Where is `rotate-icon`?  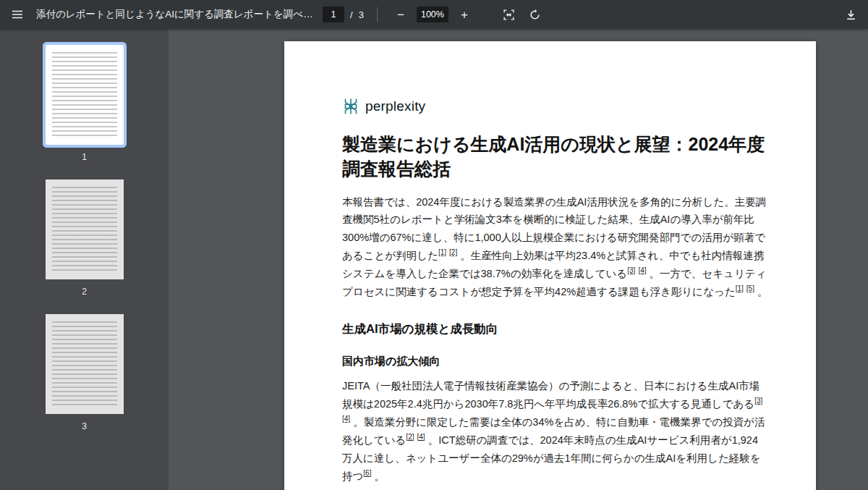 rotate-icon is located at coordinates (535, 14).